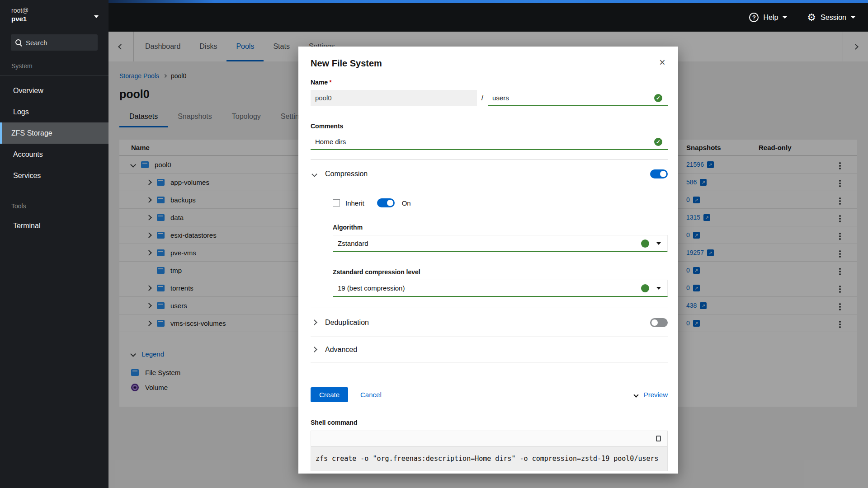 The width and height of the screenshot is (868, 488). Describe the element at coordinates (54, 42) in the screenshot. I see `sidebar-search` at that location.